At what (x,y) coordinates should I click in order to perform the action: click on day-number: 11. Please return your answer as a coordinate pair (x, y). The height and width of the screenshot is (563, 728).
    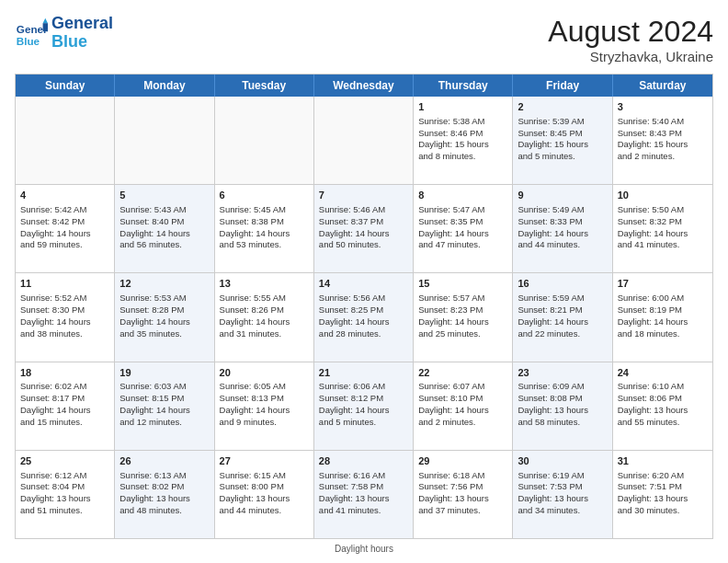
    Looking at the image, I should click on (64, 283).